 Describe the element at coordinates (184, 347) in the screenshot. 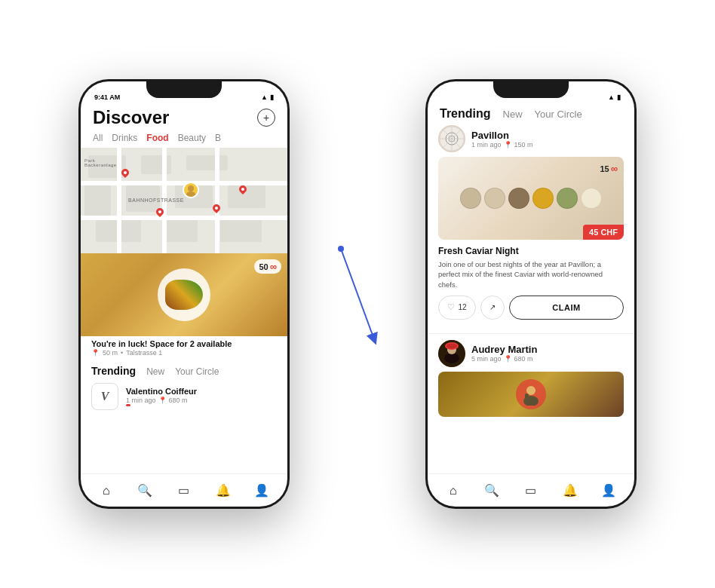

I see `card-info: You're in luck! Space for 2 available 📍 …` at that location.